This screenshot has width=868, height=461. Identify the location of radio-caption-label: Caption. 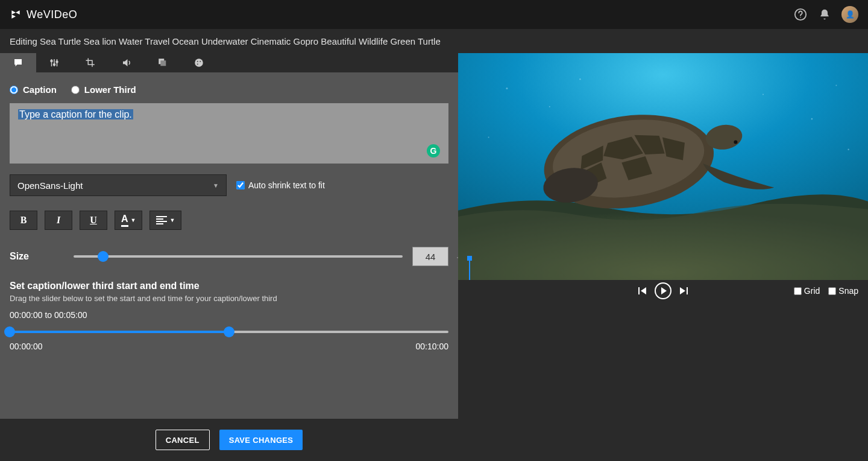
(40, 89).